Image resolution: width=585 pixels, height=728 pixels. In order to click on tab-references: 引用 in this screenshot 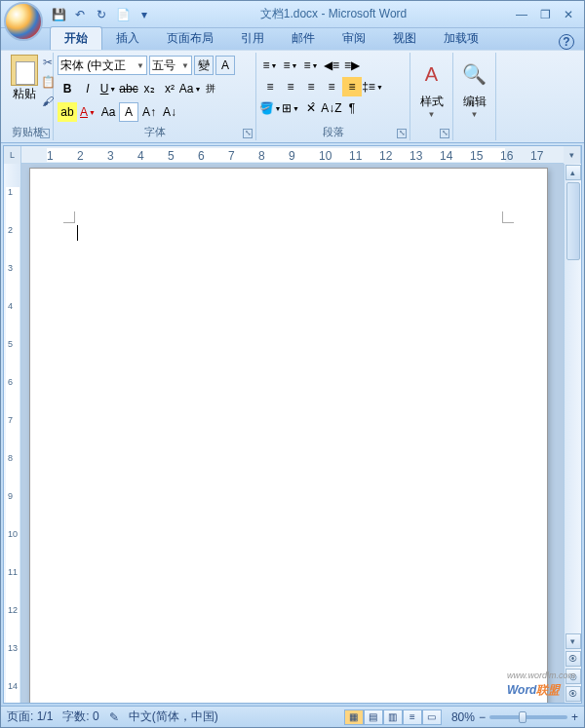, I will do `click(253, 39)`.